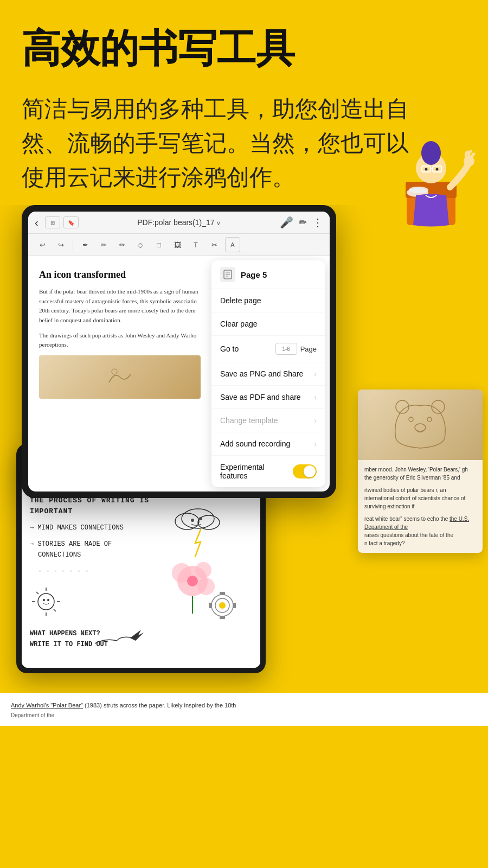 This screenshot has height=868, width=488. I want to click on svg-text: → STORIES ARE MADE OF, so click(70, 544).